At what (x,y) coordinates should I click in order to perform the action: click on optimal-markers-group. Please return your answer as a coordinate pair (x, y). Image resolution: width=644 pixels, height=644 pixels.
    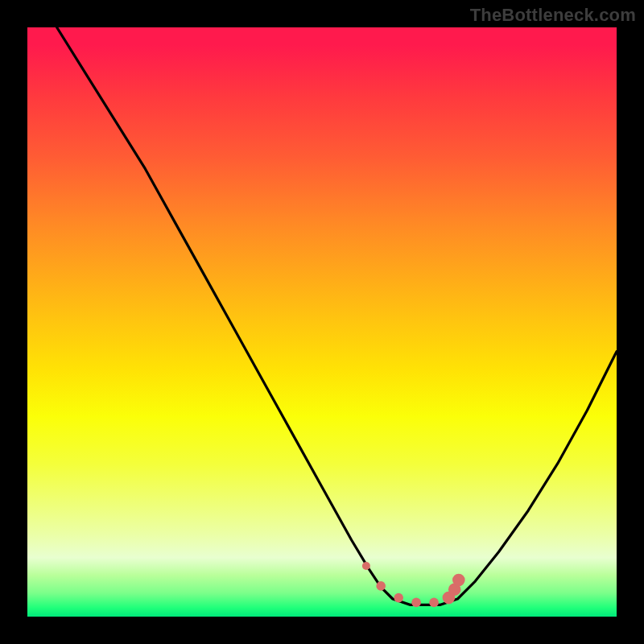
    Looking at the image, I should click on (414, 584).